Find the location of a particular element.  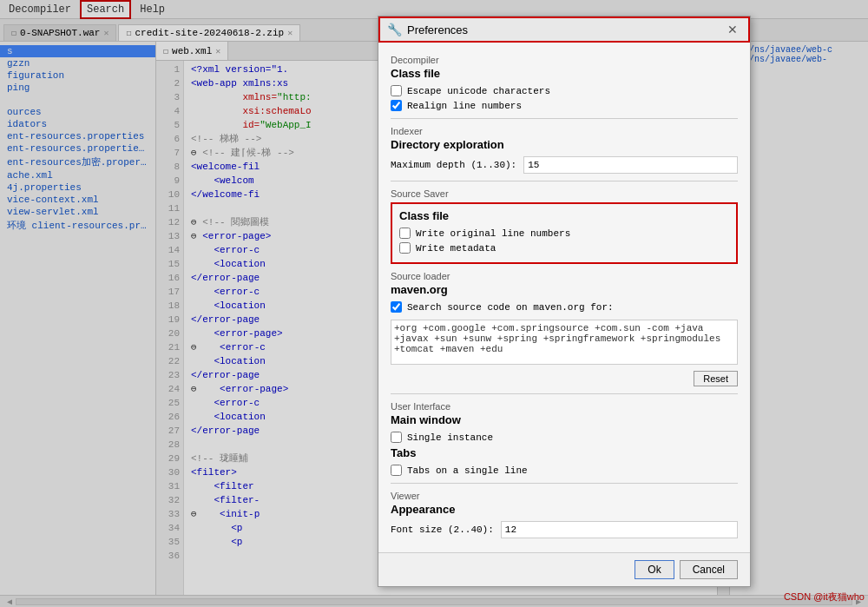

search-maven-label: Search source code on maven.org for: is located at coordinates (510, 307).